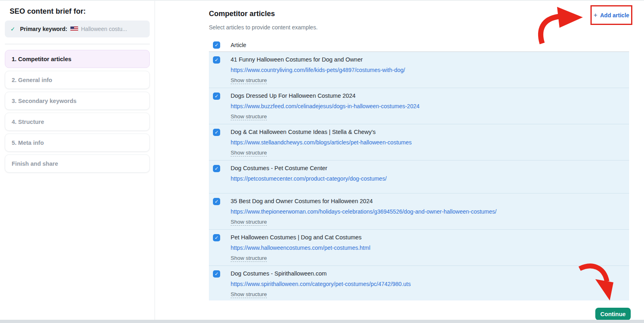  What do you see at coordinates (321, 142) in the screenshot?
I see `article-row-body: Dog & Cat Halloween Costume Ideas | Stel…` at bounding box center [321, 142].